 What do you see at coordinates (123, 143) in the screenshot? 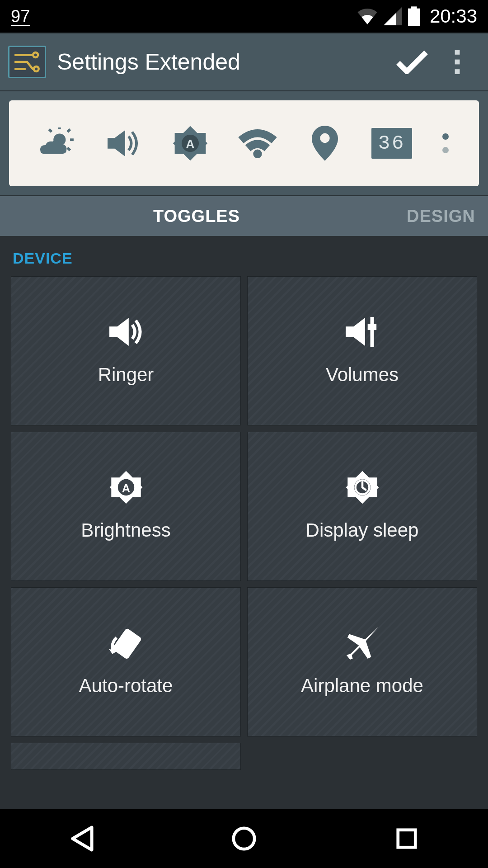
I see `sound-icon` at bounding box center [123, 143].